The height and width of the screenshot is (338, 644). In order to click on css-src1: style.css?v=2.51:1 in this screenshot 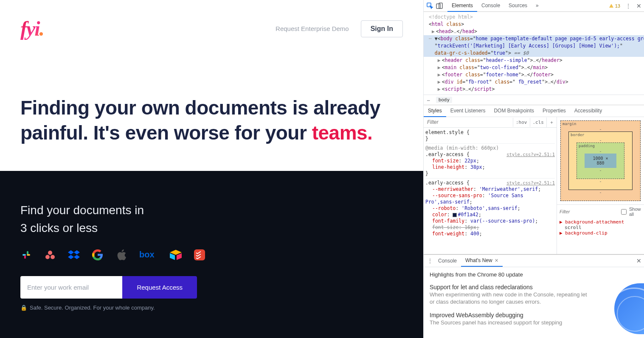, I will do `click(531, 154)`.